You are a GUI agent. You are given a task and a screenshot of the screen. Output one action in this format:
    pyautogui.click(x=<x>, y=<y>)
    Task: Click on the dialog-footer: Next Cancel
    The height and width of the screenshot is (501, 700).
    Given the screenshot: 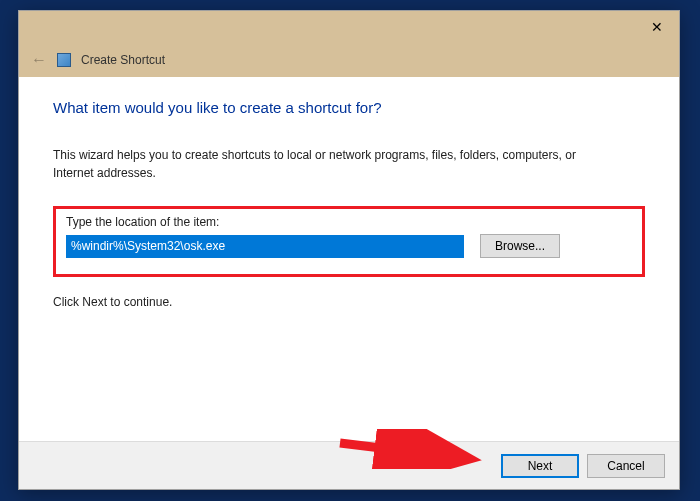 What is the action you would take?
    pyautogui.click(x=349, y=465)
    